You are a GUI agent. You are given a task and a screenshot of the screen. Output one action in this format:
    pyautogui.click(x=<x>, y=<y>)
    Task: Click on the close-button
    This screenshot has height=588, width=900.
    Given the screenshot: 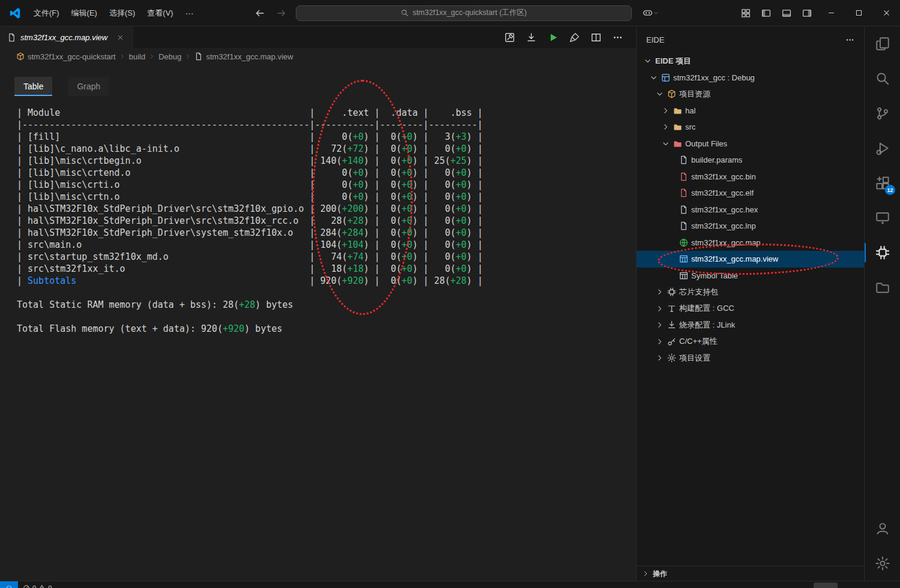 What is the action you would take?
    pyautogui.click(x=886, y=13)
    